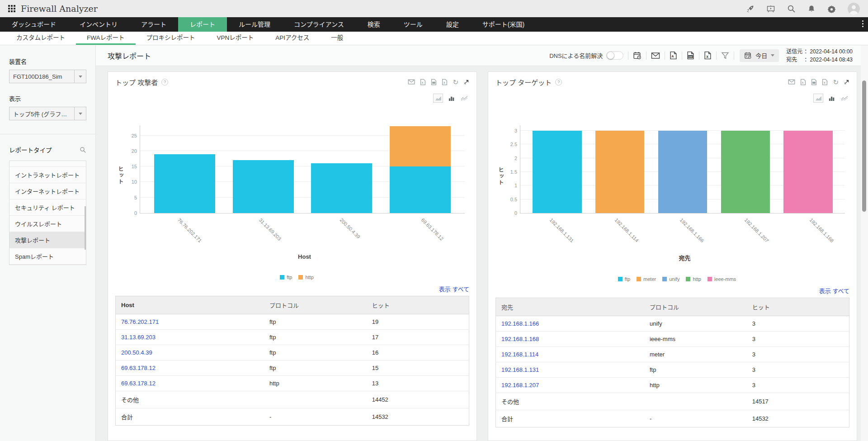 The width and height of the screenshot is (868, 441). What do you see at coordinates (34, 24) in the screenshot?
I see `nav-tab: ダッシュボード` at bounding box center [34, 24].